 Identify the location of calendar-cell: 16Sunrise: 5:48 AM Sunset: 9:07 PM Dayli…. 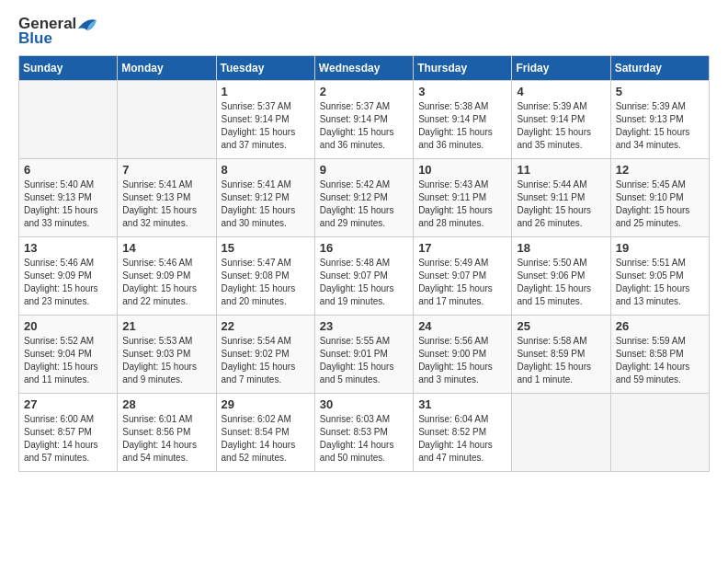
(364, 276).